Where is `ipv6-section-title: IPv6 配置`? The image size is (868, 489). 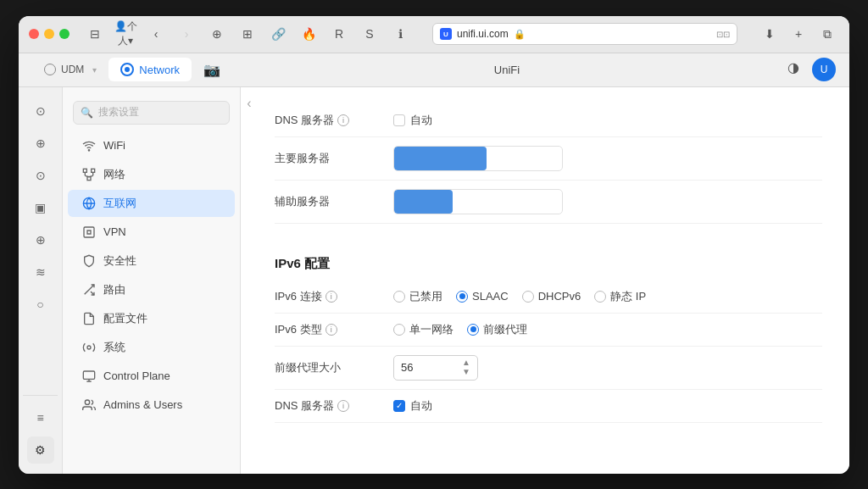
ipv6-section-title: IPv6 配置 is located at coordinates (548, 263).